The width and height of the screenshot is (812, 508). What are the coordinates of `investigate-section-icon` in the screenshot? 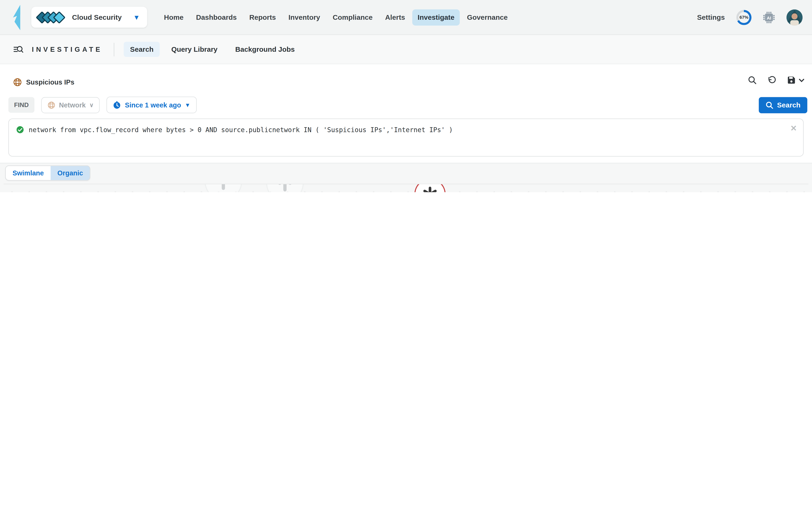 It's located at (18, 49).